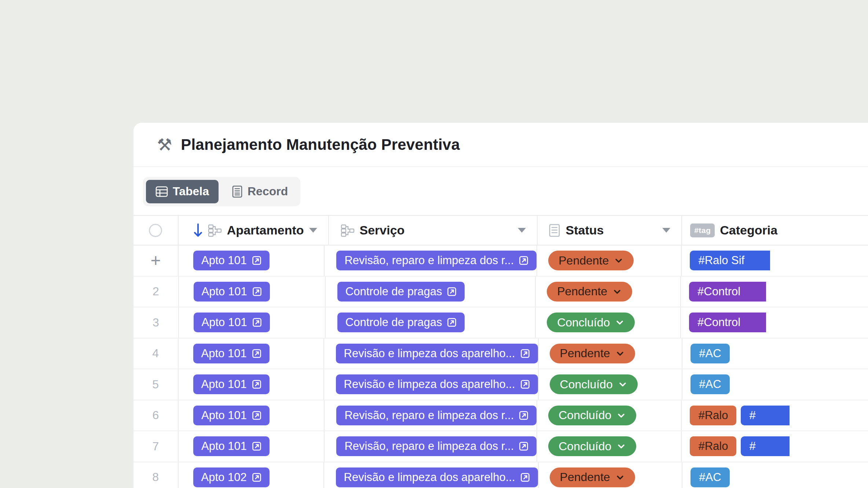 This screenshot has height=488, width=868. I want to click on column-label: Categoria, so click(749, 230).